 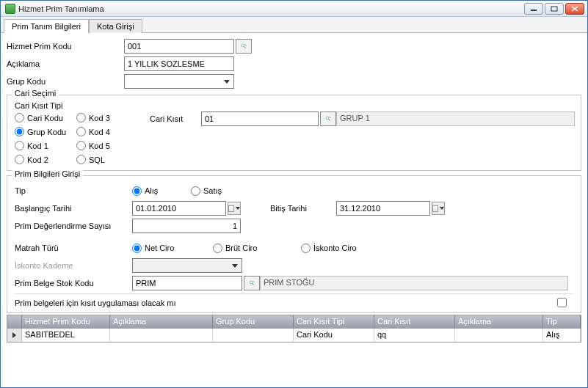 What do you see at coordinates (73, 191) in the screenshot?
I see `label-tip: Tip` at bounding box center [73, 191].